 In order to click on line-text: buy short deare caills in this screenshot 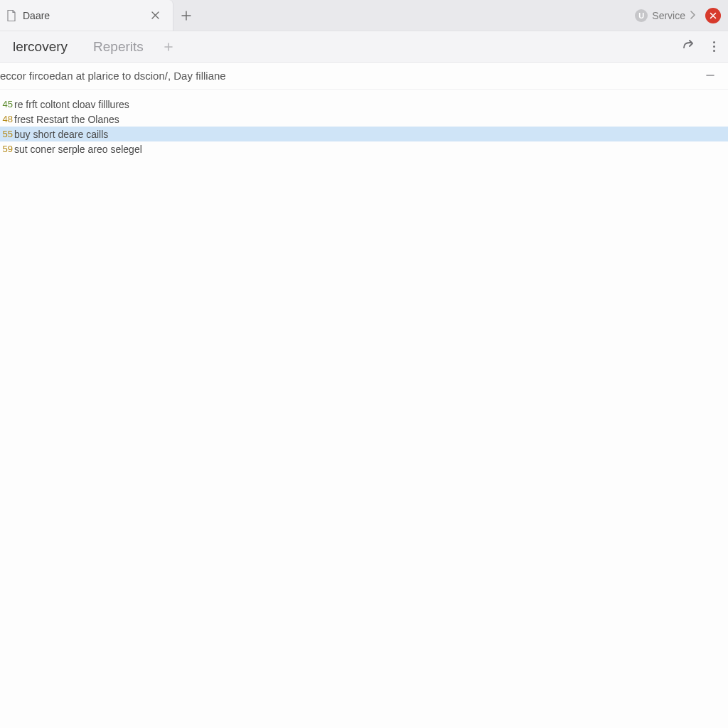, I will do `click(61, 134)`.